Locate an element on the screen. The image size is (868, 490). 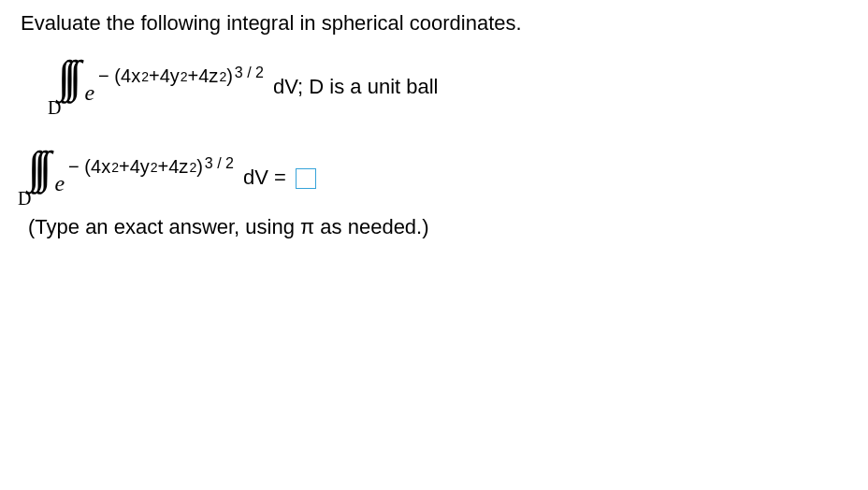
answer-hint: (Type an exact answer, using π as needed… is located at coordinates (439, 227).